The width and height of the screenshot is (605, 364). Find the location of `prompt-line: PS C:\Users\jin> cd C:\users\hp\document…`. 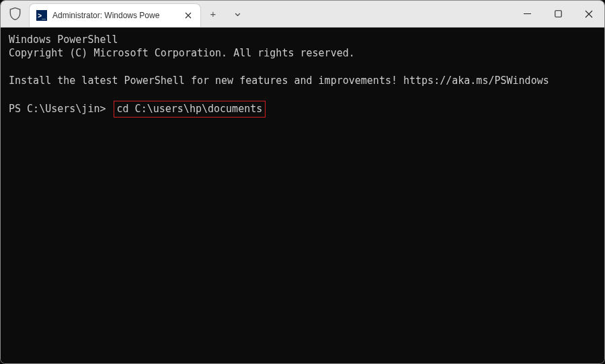

prompt-line: PS C:\Users\jin> cd C:\users\hp\document… is located at coordinates (302, 109).